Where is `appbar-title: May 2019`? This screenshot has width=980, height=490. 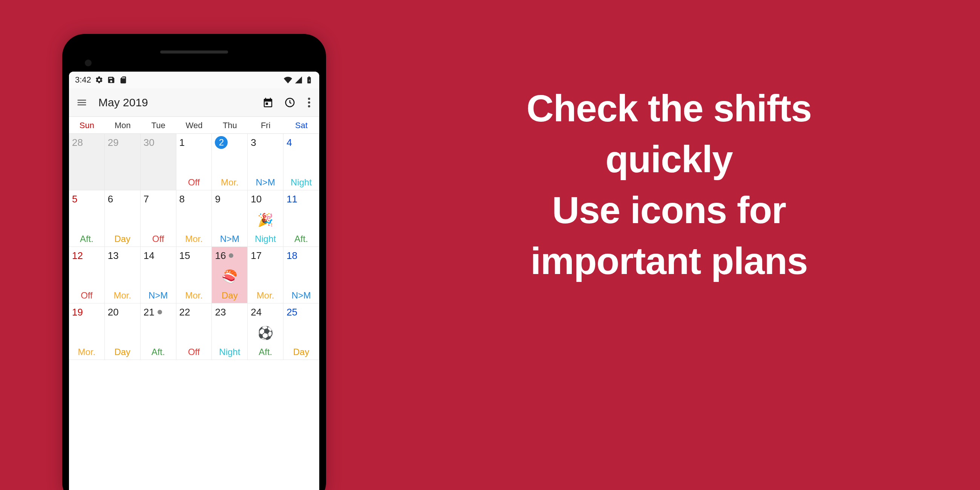 appbar-title: May 2019 is located at coordinates (123, 103).